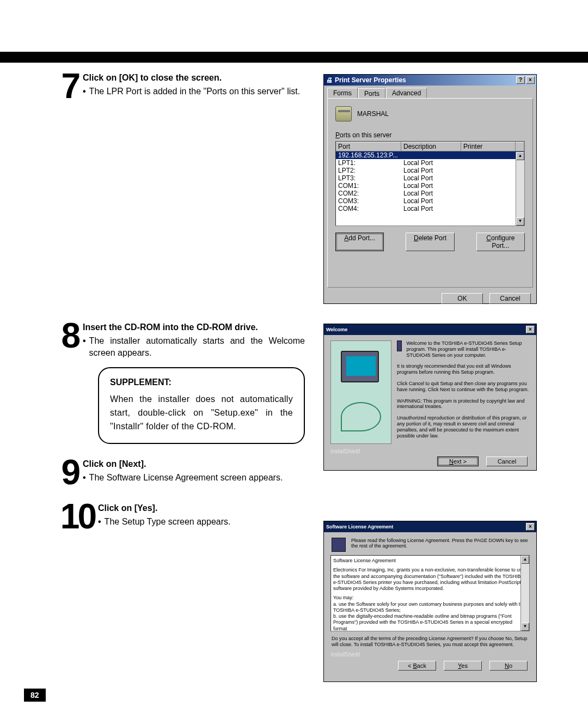 This screenshot has width=588, height=706. Describe the element at coordinates (35, 695) in the screenshot. I see `page-number: 82` at that location.